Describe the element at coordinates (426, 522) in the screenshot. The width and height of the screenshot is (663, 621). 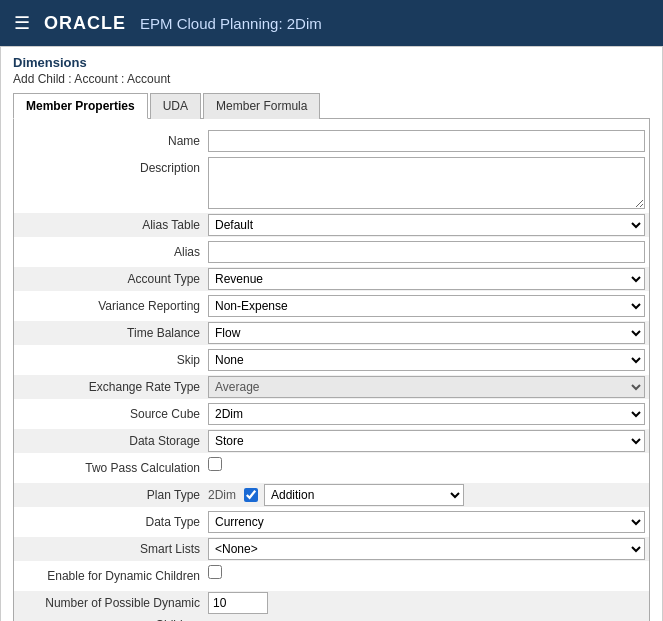
I see `data-type-control: Currency` at that location.